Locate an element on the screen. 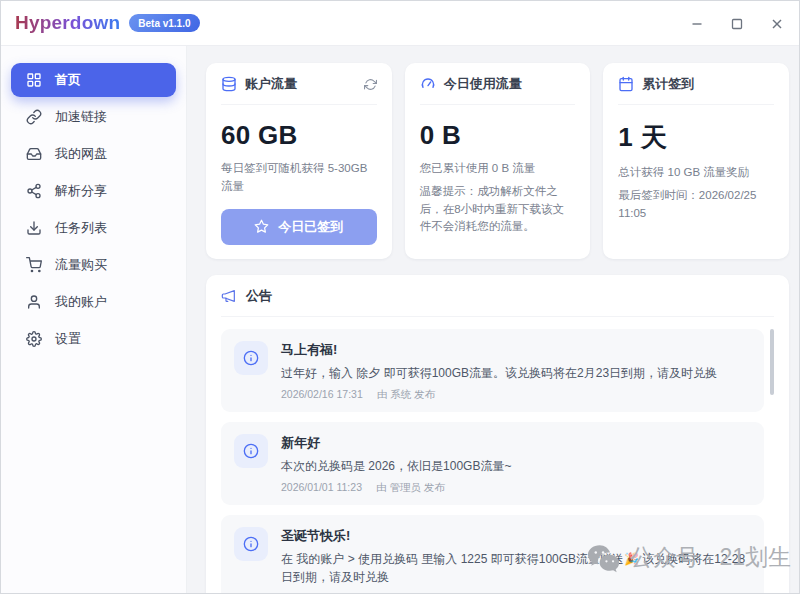  beta-badge: Beta v1.1.0 is located at coordinates (164, 23).